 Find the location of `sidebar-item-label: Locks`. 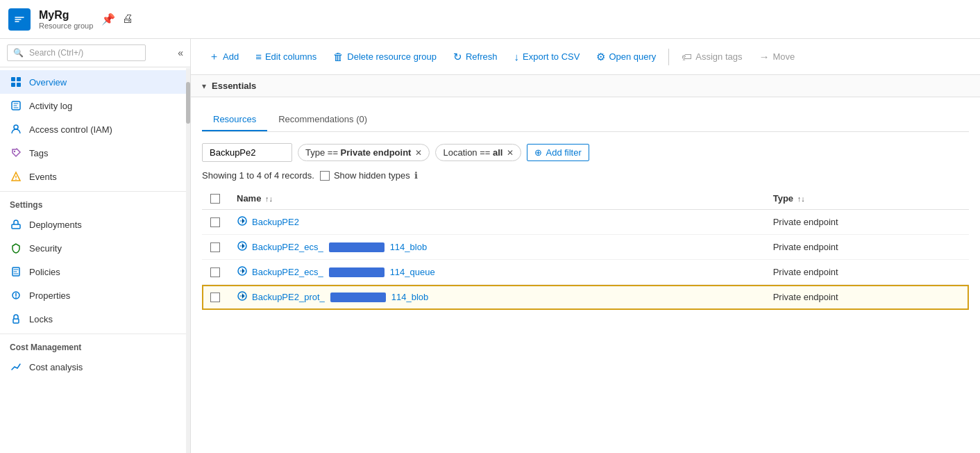

sidebar-item-label: Locks is located at coordinates (41, 320).